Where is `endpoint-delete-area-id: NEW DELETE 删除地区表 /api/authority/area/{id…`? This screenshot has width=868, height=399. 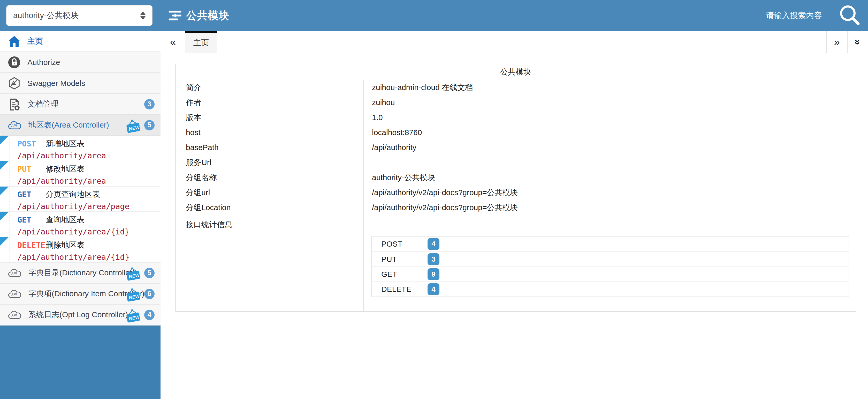 endpoint-delete-area-id: NEW DELETE 删除地区表 /api/authority/area/{id… is located at coordinates (80, 250).